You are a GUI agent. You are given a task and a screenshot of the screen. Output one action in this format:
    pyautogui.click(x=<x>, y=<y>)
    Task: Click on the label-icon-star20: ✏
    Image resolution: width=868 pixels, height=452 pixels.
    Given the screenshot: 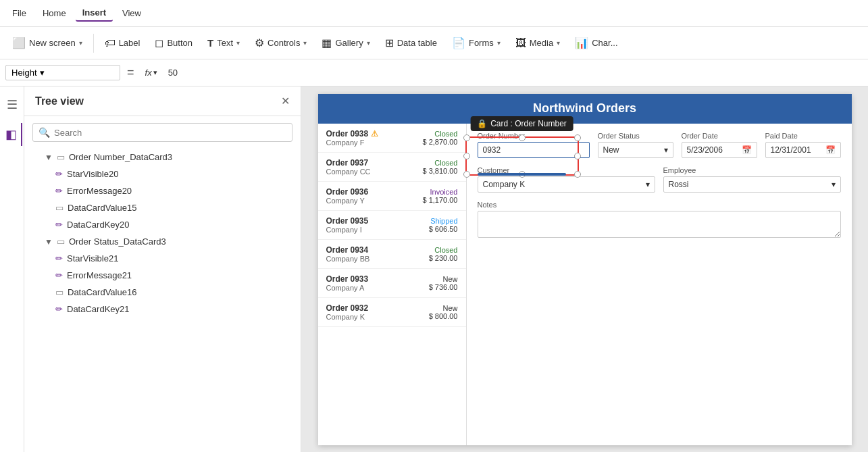 What is the action you would take?
    pyautogui.click(x=59, y=174)
    